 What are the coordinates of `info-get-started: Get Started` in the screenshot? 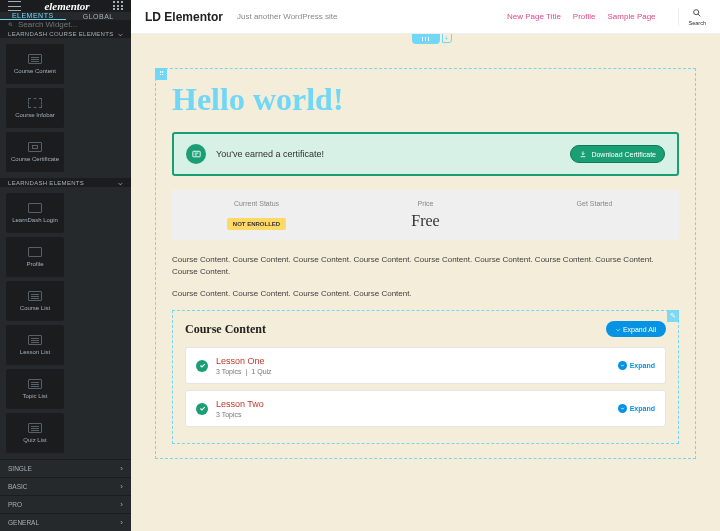 It's located at (594, 215).